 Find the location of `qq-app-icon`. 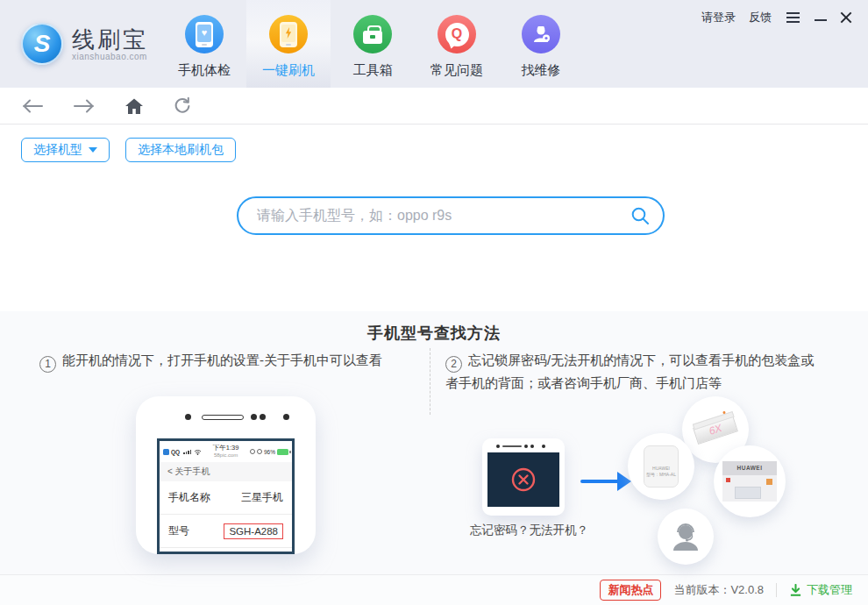

qq-app-icon is located at coordinates (167, 452).